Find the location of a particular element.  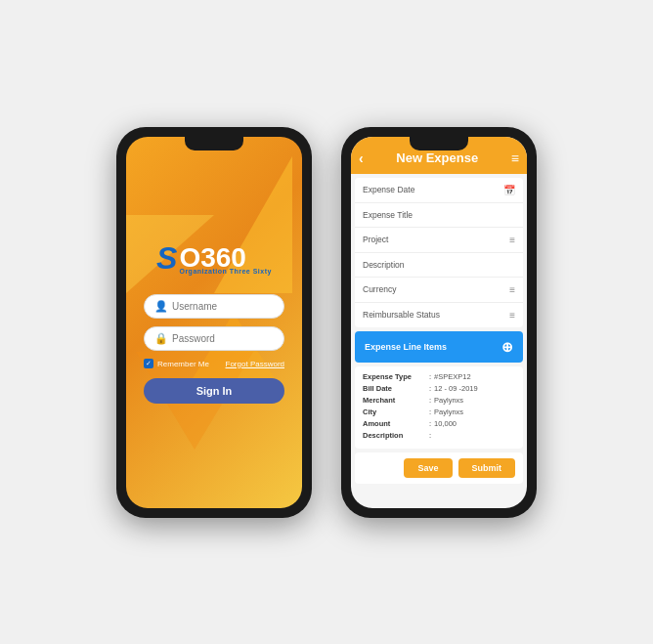

reimbursable-row: Reimbursable Status ≡ is located at coordinates (439, 315).